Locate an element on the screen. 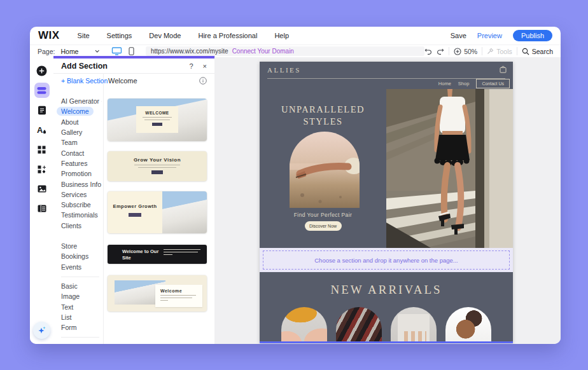 The image size is (588, 370). undo-icon is located at coordinates (428, 51).